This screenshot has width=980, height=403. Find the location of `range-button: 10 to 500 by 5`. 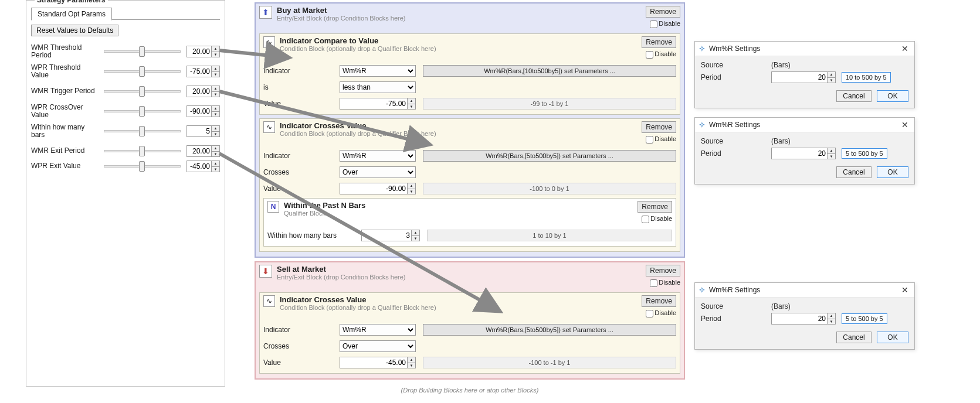

range-button: 10 to 500 by 5 is located at coordinates (866, 77).